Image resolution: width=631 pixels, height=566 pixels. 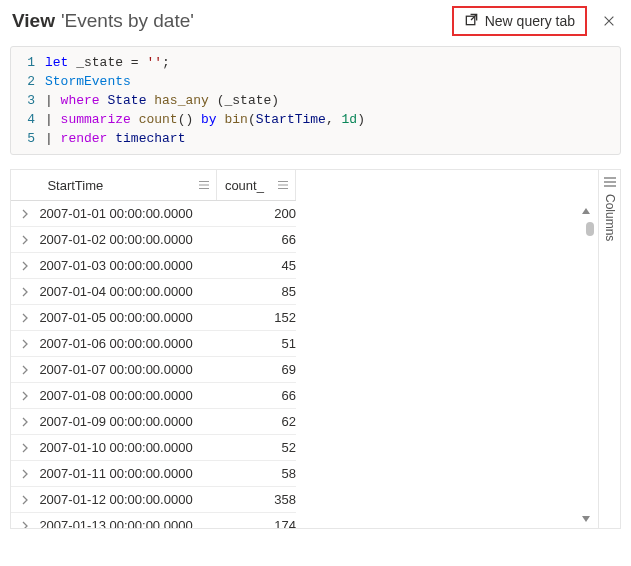 What do you see at coordinates (128, 318) in the screenshot?
I see `cell-starttime: 2007-01-05 00:00:00.0000` at bounding box center [128, 318].